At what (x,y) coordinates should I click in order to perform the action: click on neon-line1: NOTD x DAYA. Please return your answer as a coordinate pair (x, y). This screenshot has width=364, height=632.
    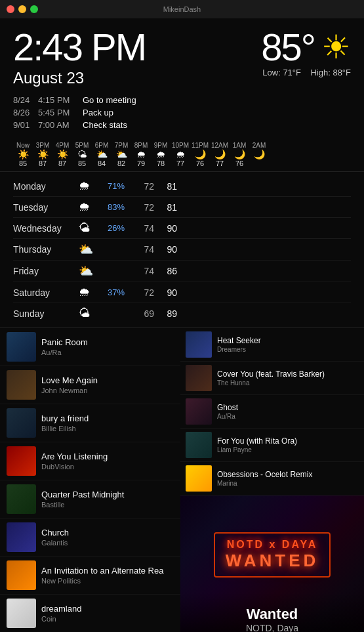
    Looking at the image, I should click on (273, 545).